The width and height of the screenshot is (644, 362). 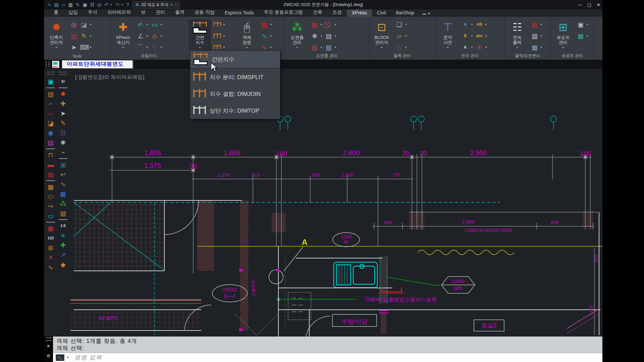 What do you see at coordinates (235, 111) in the screenshot?
I see `menu-item-dimtop: 상단 치수: DIMTOP` at bounding box center [235, 111].